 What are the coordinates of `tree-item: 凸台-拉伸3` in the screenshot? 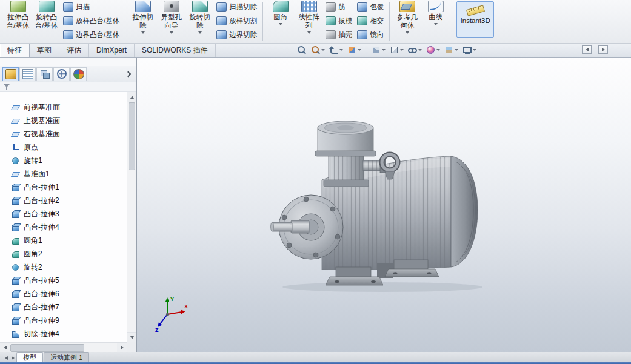 It's located at (63, 214).